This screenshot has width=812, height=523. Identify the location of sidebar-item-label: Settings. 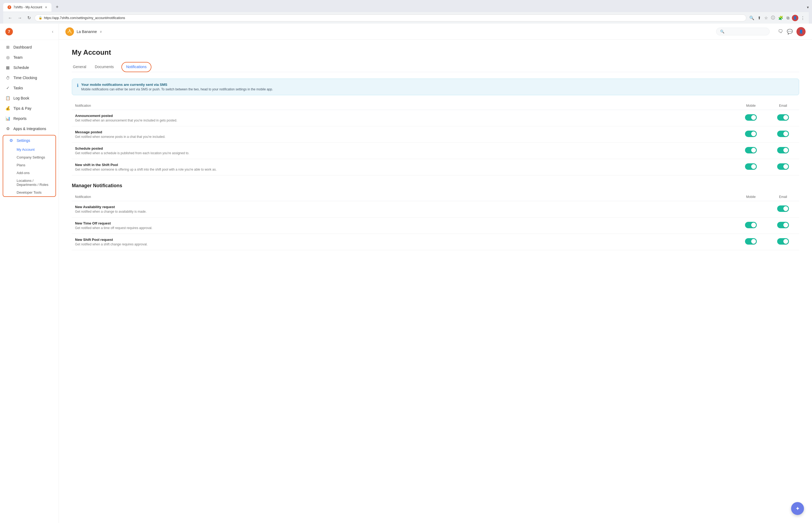
(23, 141).